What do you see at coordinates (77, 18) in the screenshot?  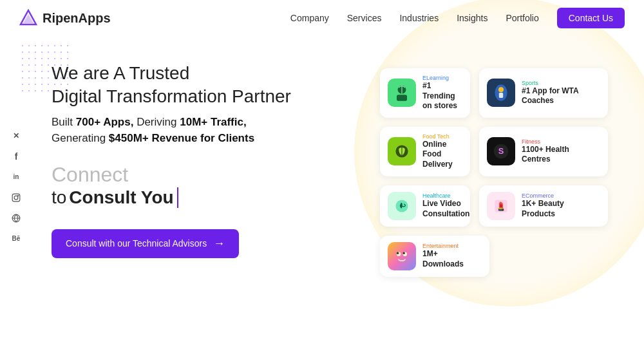 I see `brand-name: RipenApps` at bounding box center [77, 18].